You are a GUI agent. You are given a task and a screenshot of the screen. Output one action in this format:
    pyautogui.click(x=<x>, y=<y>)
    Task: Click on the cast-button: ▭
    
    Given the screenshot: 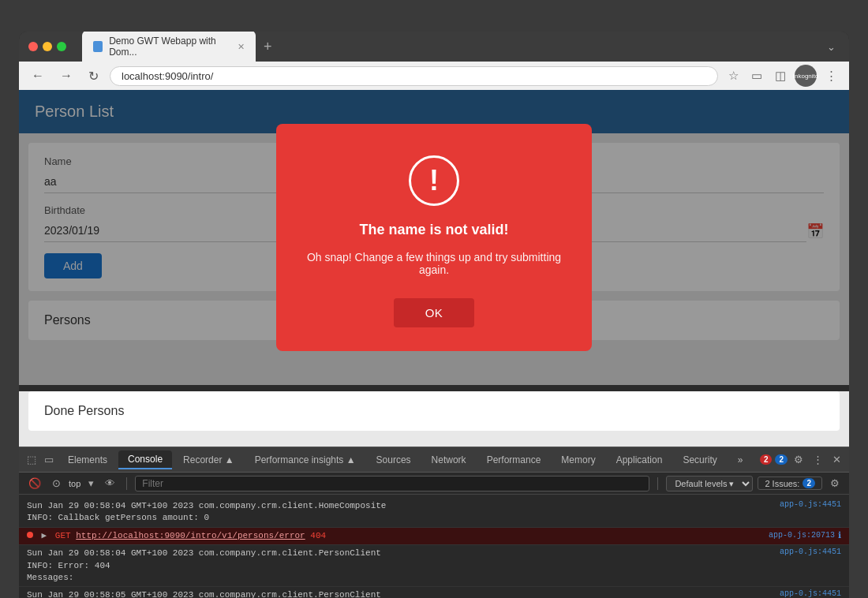 What is the action you would take?
    pyautogui.click(x=757, y=76)
    